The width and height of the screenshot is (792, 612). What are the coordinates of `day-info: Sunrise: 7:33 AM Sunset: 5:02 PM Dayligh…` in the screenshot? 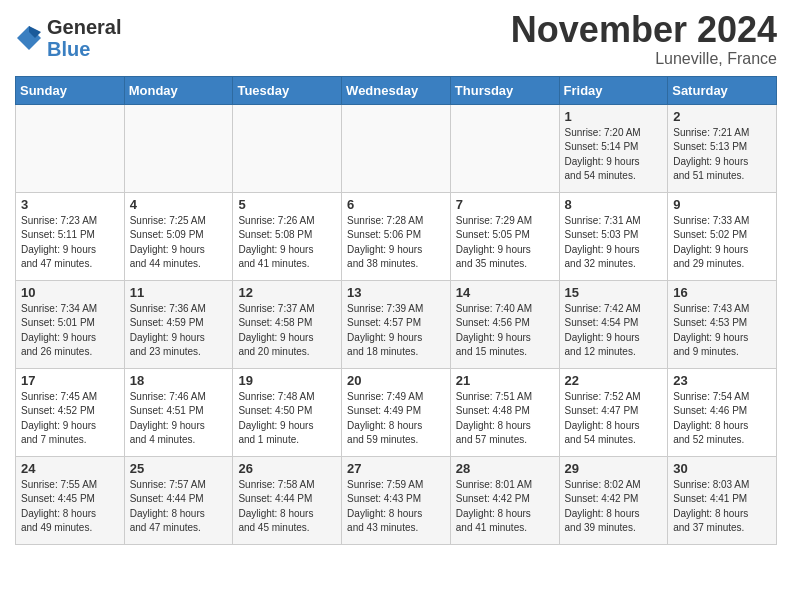 It's located at (722, 243).